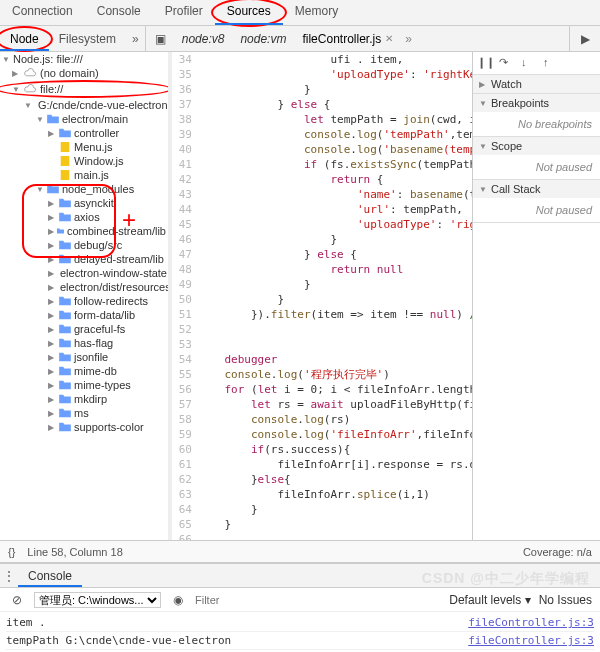 The width and height of the screenshot is (600, 652). Describe the element at coordinates (204, 39) in the screenshot. I see `filetab-nodev8: node:v8` at that location.